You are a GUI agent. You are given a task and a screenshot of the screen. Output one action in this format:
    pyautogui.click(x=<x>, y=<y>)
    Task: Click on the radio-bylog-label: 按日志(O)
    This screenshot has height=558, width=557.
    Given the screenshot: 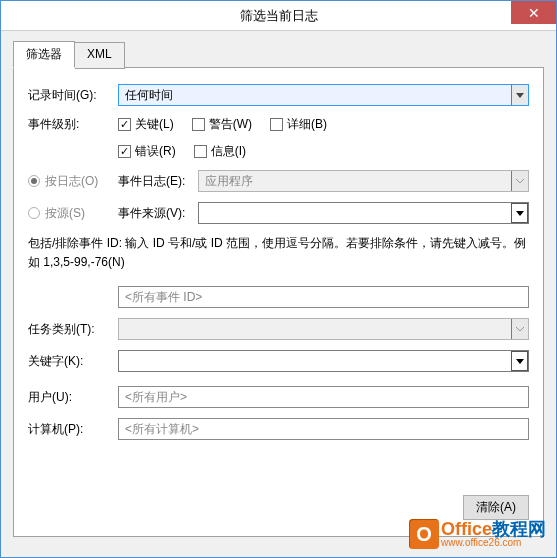 What is the action you would take?
    pyautogui.click(x=72, y=182)
    